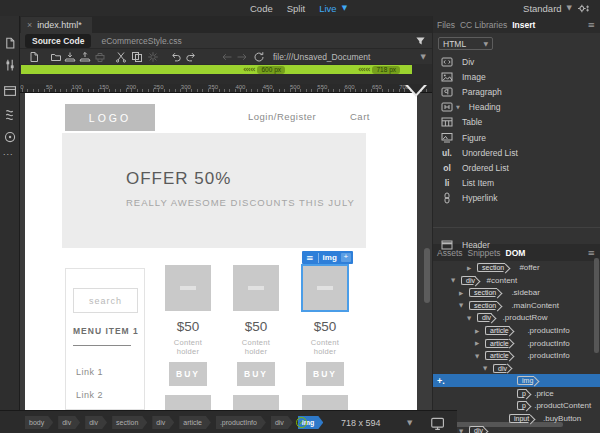 This screenshot has height=433, width=600. Describe the element at coordinates (310, 258) in the screenshot. I see `hamburger-icon: ≡` at that location.